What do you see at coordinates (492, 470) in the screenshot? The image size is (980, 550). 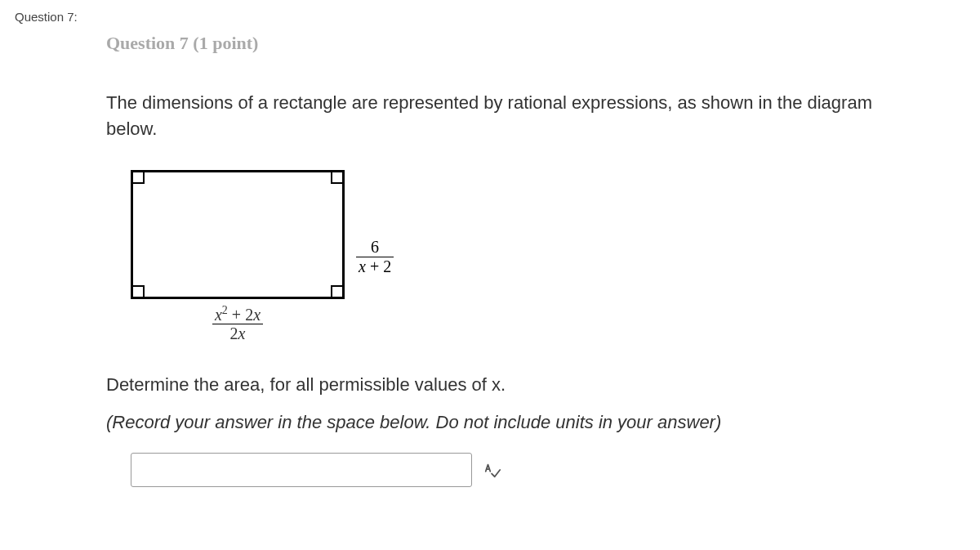 I see `spellcheck-icon` at bounding box center [492, 470].